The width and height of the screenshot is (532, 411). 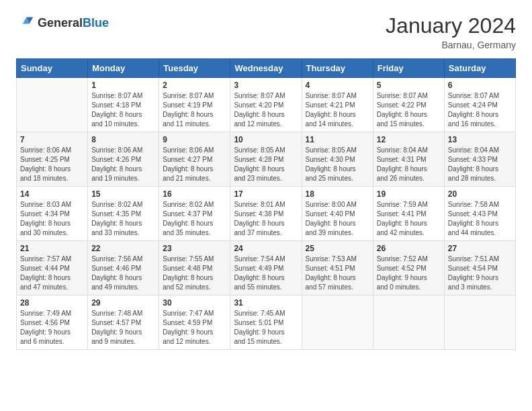 What do you see at coordinates (266, 303) in the screenshot?
I see `day-number: 31` at bounding box center [266, 303].